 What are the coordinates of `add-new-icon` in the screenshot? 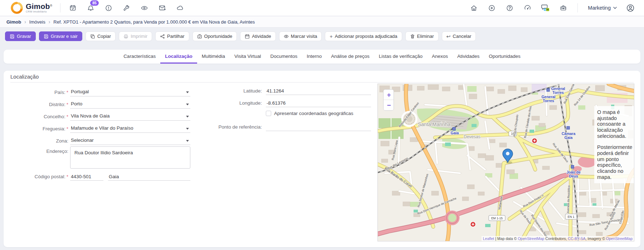 It's located at (492, 8).